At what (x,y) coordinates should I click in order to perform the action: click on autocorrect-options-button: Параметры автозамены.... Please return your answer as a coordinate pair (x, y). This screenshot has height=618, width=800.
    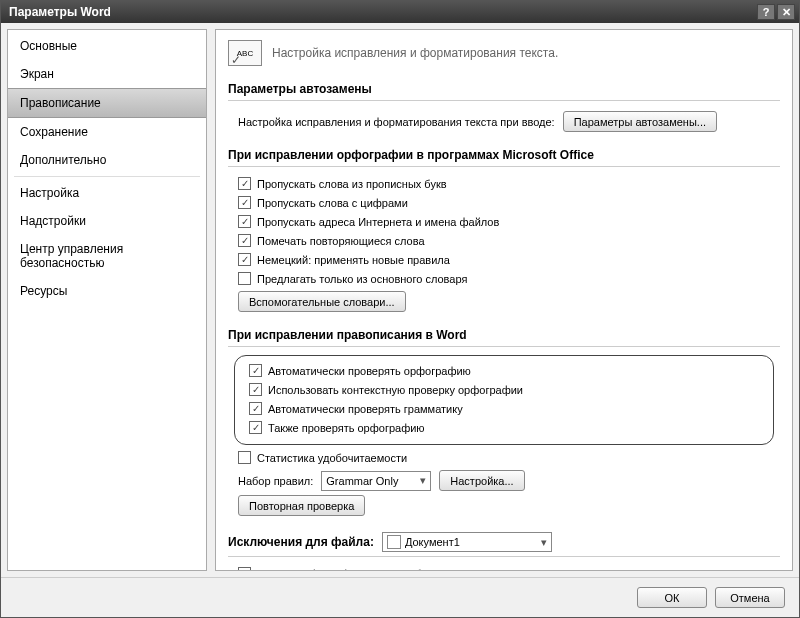
    Looking at the image, I should click on (640, 122).